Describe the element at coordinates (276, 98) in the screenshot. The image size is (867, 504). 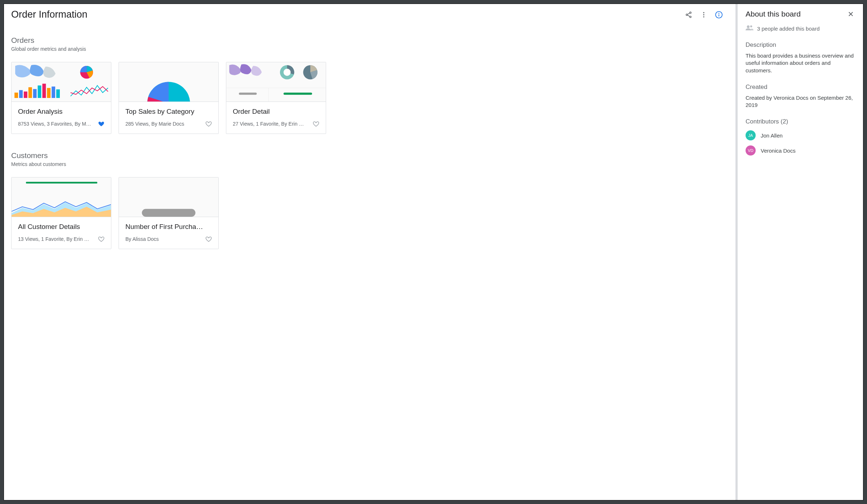
I see `card-order-detail: Order Detail 27 Views, 1 Favorite, By Er…` at that location.